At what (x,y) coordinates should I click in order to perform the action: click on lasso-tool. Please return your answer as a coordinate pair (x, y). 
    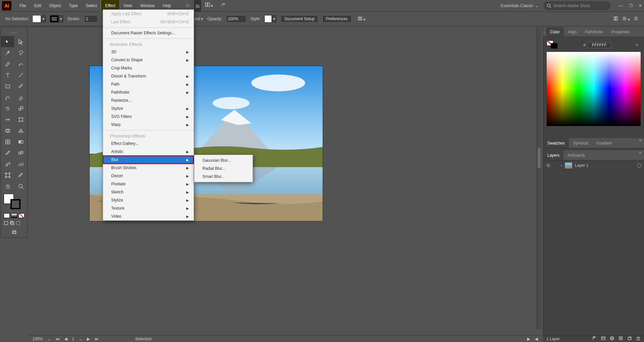
    Looking at the image, I should click on (21, 53).